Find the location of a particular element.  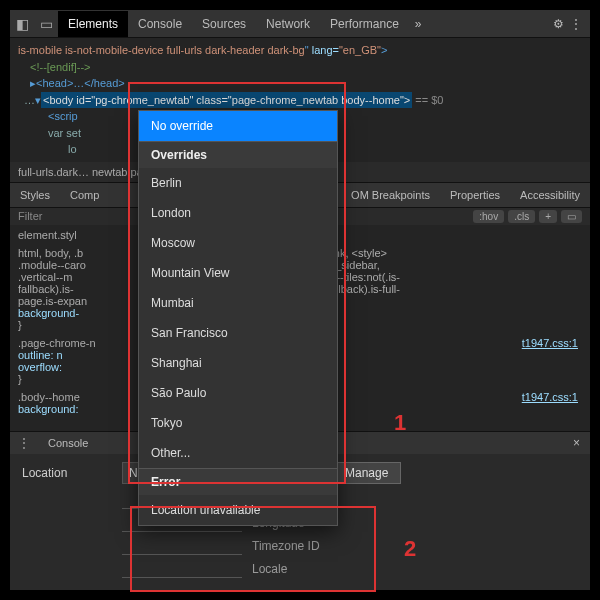

subtab-computed: Comp is located at coordinates (84, 195).